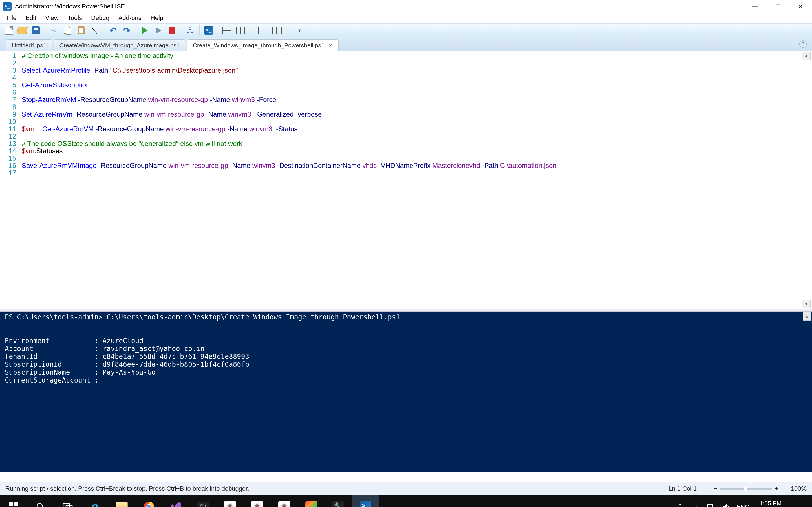  What do you see at coordinates (52, 18) in the screenshot?
I see `menu-view: View` at bounding box center [52, 18].